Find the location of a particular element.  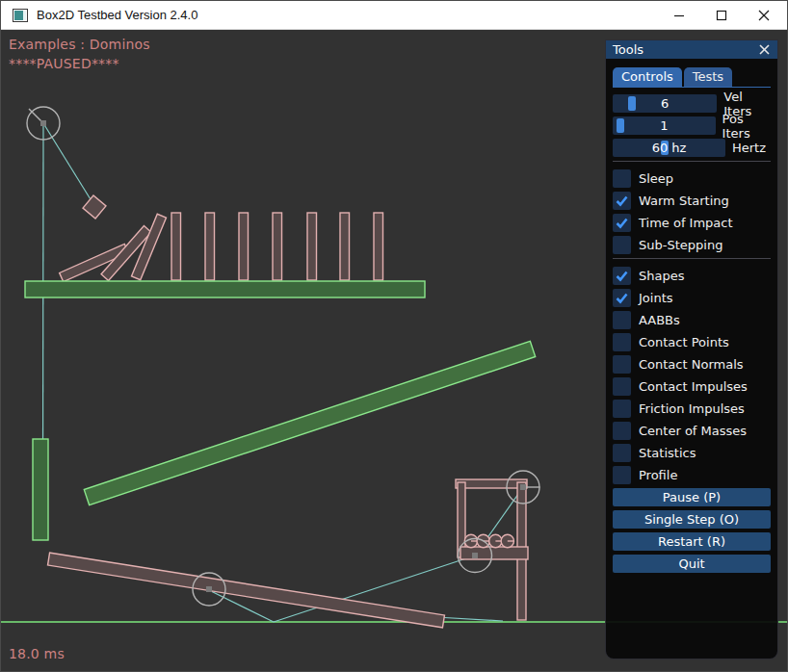

tools-panel-title: Tools is located at coordinates (685, 50).